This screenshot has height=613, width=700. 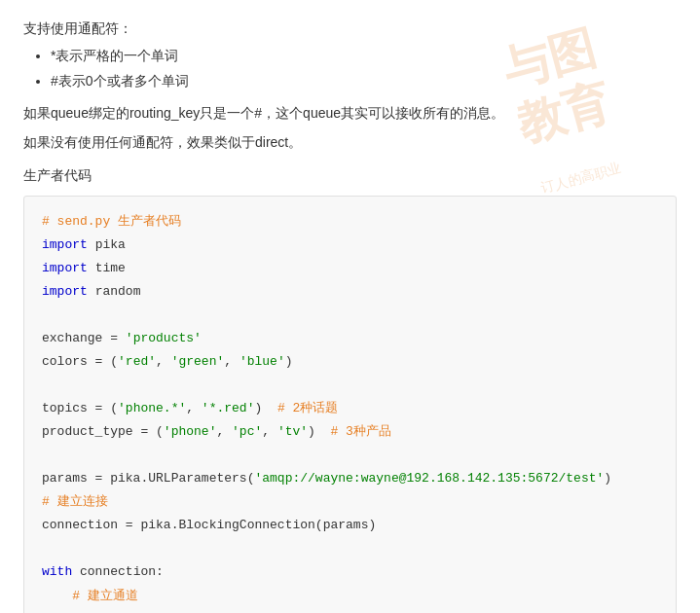 What do you see at coordinates (350, 29) in the screenshot?
I see `support-title: 支持使用通配符：` at bounding box center [350, 29].